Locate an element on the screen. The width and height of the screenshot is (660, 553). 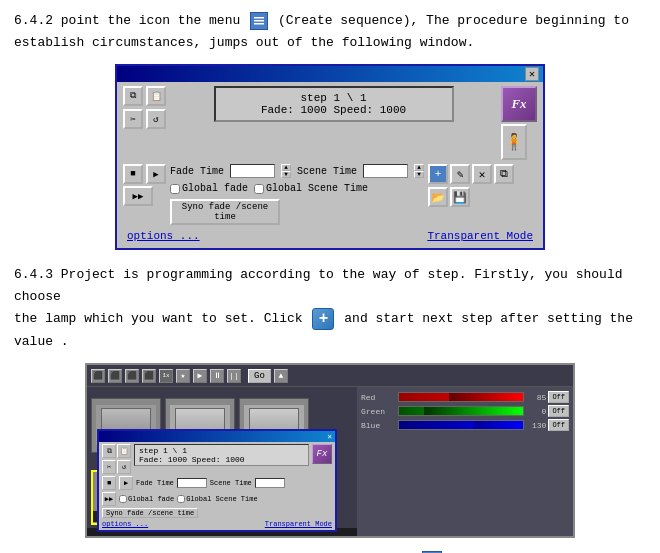
green-track is located at coordinates (461, 411).